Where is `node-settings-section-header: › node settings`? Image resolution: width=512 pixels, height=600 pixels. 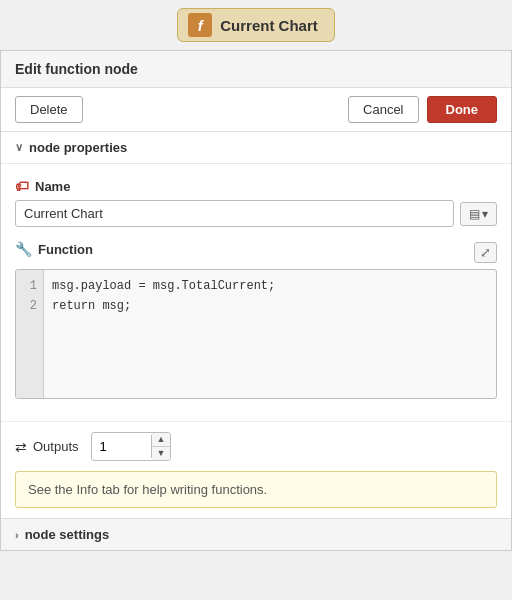
node-settings-section-header: › node settings is located at coordinates (256, 534).